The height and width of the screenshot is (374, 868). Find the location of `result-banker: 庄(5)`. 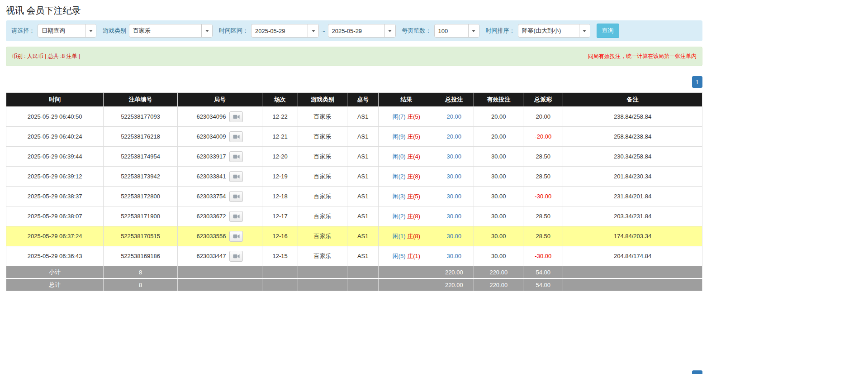

result-banker: 庄(5) is located at coordinates (413, 117).